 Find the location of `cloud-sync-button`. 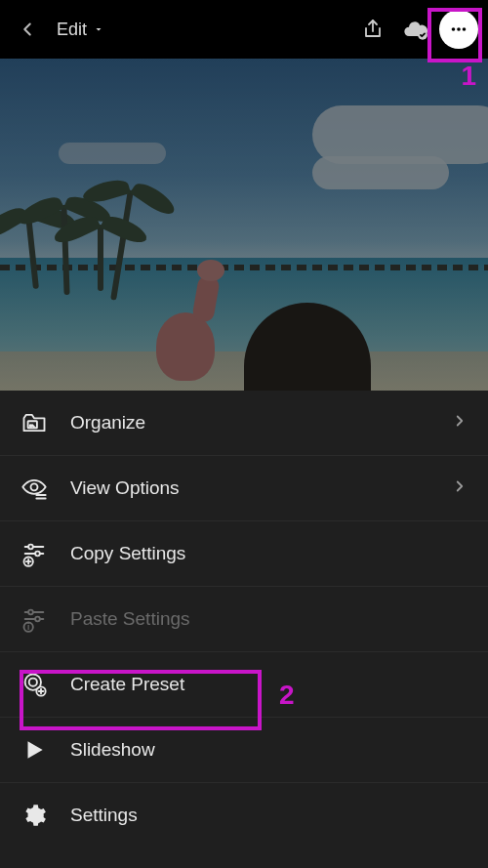

cloud-sync-button is located at coordinates (416, 29).